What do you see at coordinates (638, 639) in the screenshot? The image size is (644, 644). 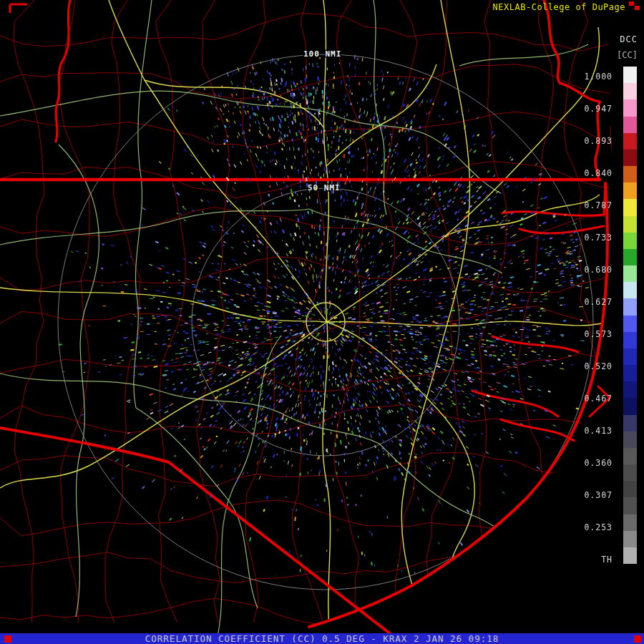 I see `status-bar-right-mark` at bounding box center [638, 639].